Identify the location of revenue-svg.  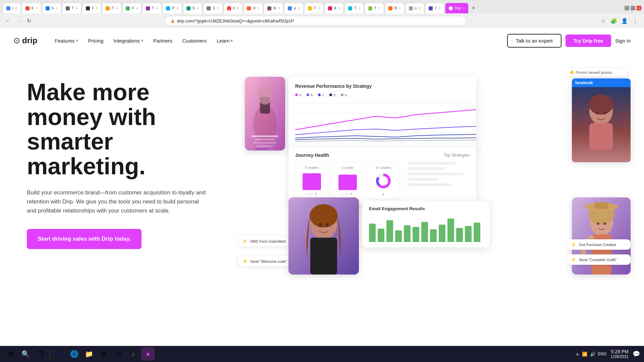
(386, 121).